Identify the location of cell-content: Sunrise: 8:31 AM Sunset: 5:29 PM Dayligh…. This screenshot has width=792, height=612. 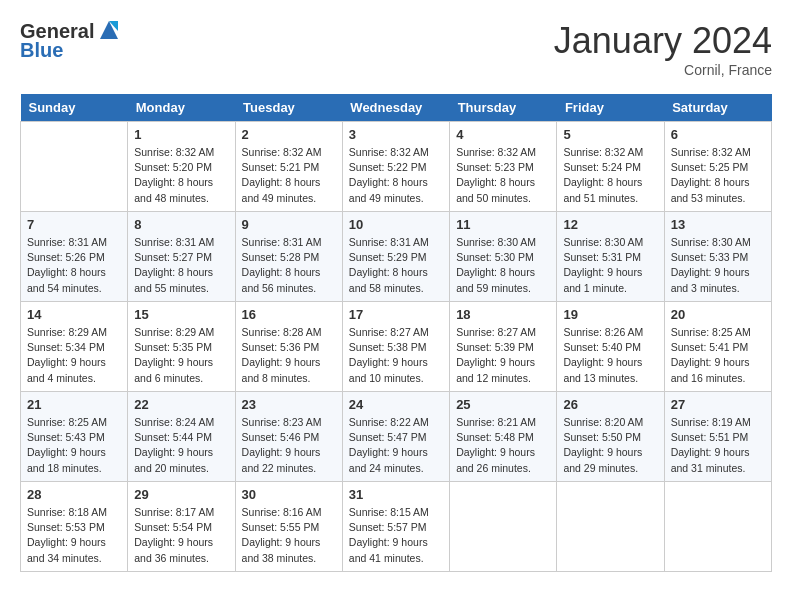
(396, 266).